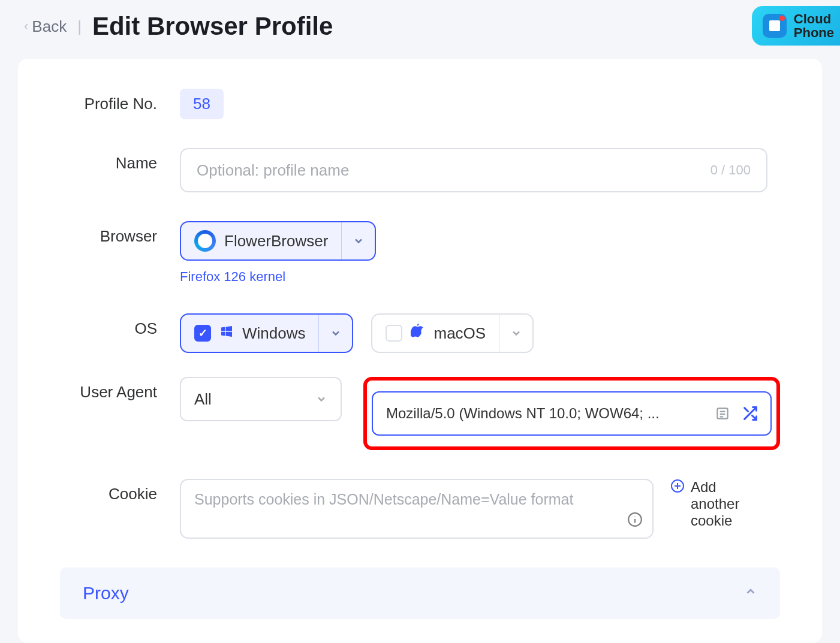 The width and height of the screenshot is (840, 643). What do you see at coordinates (420, 26) in the screenshot?
I see `page-header: ‹ Back | Edit Browser Profile Cloud Phon…` at bounding box center [420, 26].